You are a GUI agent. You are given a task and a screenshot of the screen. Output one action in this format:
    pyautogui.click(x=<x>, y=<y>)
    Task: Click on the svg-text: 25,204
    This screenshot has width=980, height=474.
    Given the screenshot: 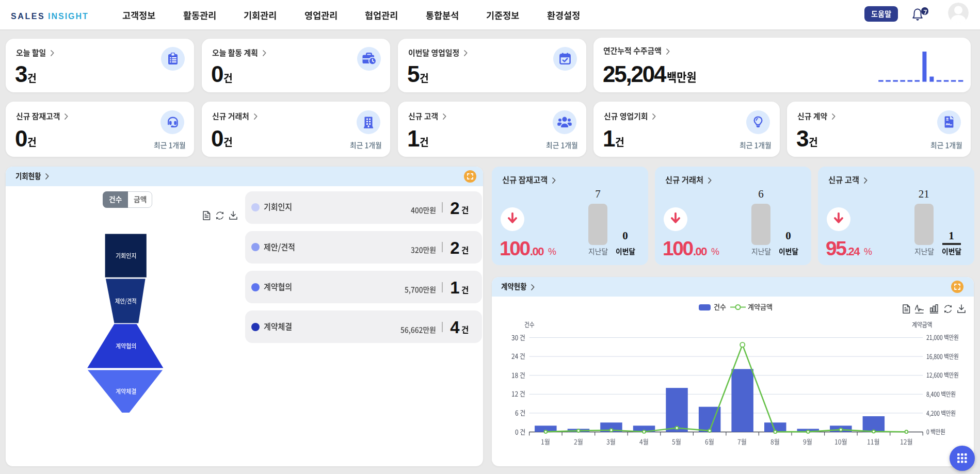 What is the action you would take?
    pyautogui.click(x=635, y=74)
    